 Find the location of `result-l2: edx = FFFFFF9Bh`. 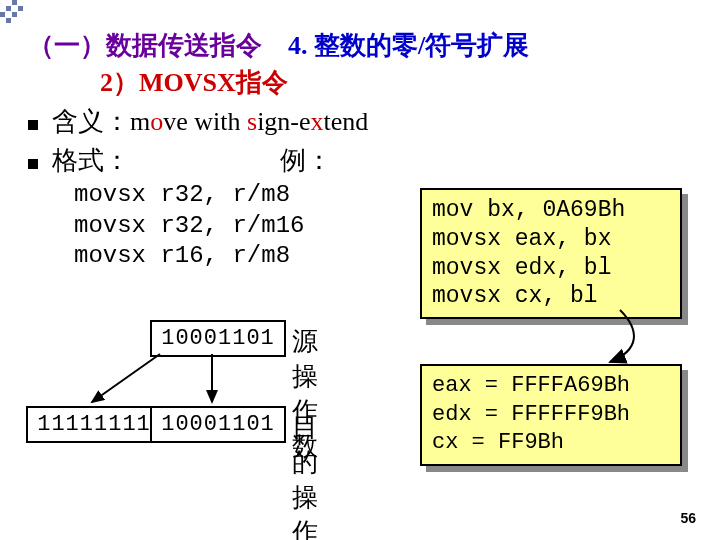

result-l2: edx = FFFFFF9Bh is located at coordinates (551, 416).